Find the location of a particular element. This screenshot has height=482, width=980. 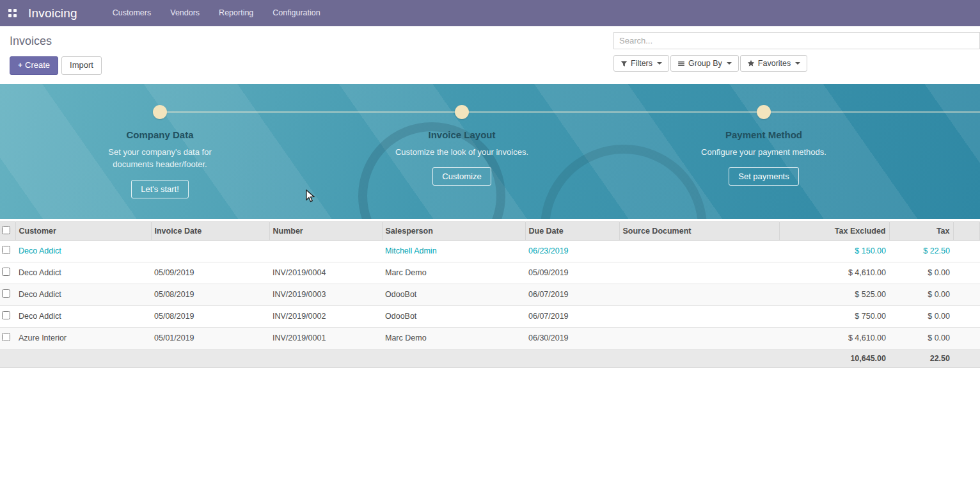

column-header-due-date: Due Date is located at coordinates (572, 230).